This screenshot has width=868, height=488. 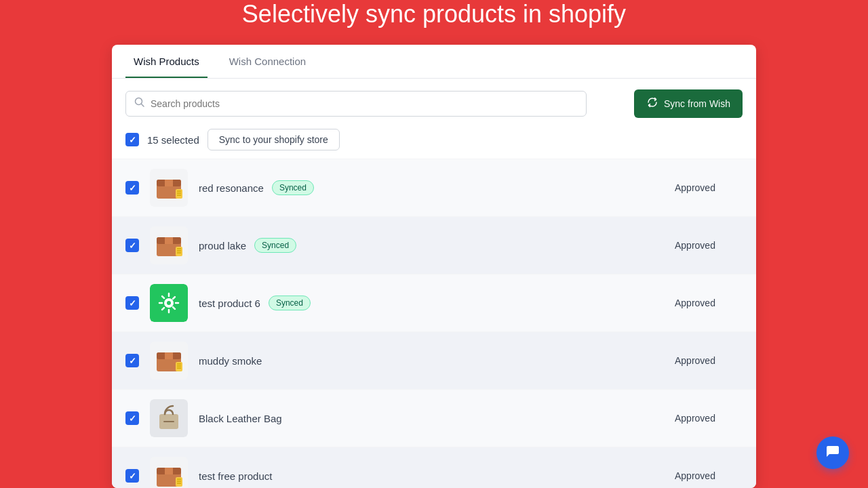 I want to click on selection-bar: 15 selected Sync to your shopify store, so click(x=434, y=144).